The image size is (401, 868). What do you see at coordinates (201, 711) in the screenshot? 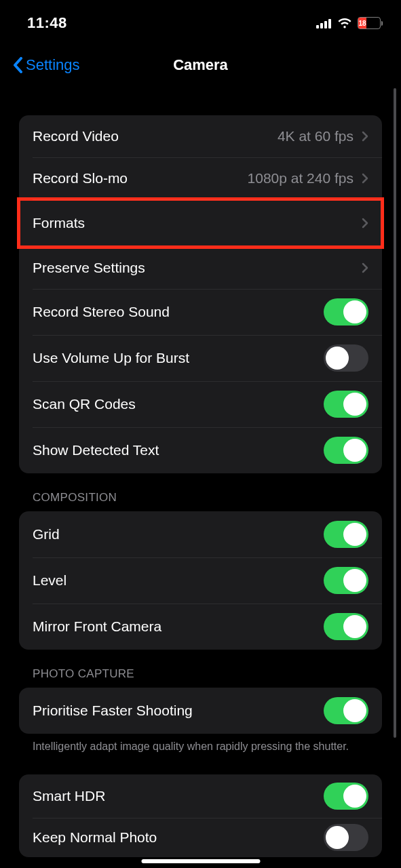
I see `row-prioritise-faster: Prioritise Faster Shooting` at bounding box center [201, 711].